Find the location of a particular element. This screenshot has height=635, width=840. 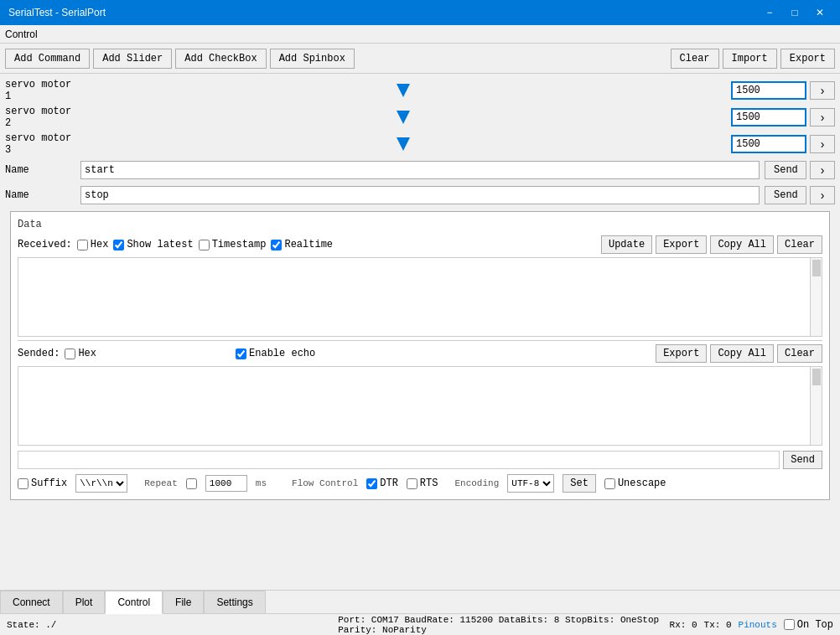

send-button-2: Send is located at coordinates (786, 195).